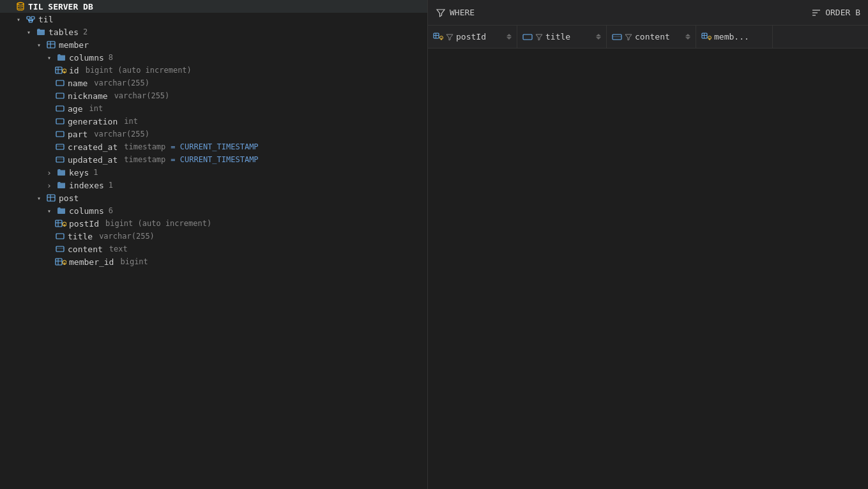  What do you see at coordinates (134, 262) in the screenshot?
I see `col-member-id-type: bigint` at bounding box center [134, 262].